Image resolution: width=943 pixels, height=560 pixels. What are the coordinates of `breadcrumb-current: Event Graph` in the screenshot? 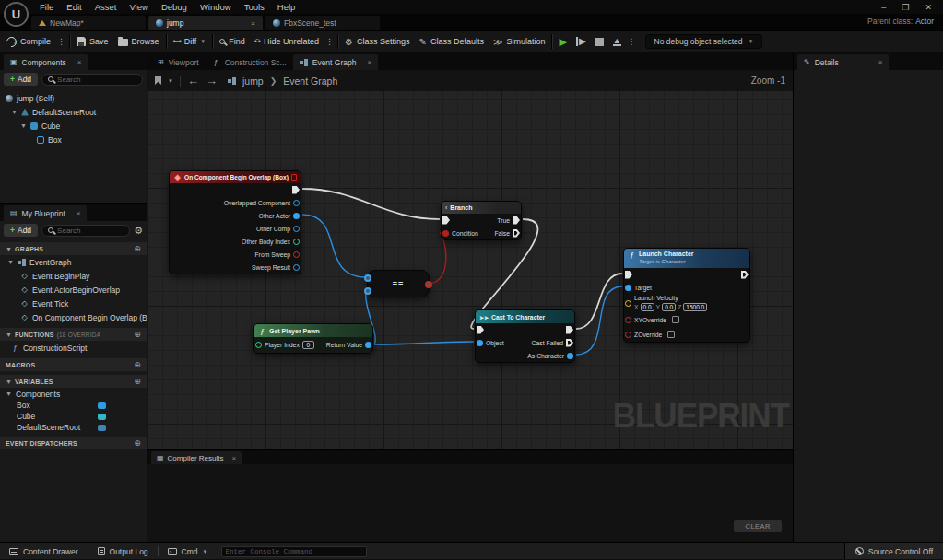 It's located at (310, 81).